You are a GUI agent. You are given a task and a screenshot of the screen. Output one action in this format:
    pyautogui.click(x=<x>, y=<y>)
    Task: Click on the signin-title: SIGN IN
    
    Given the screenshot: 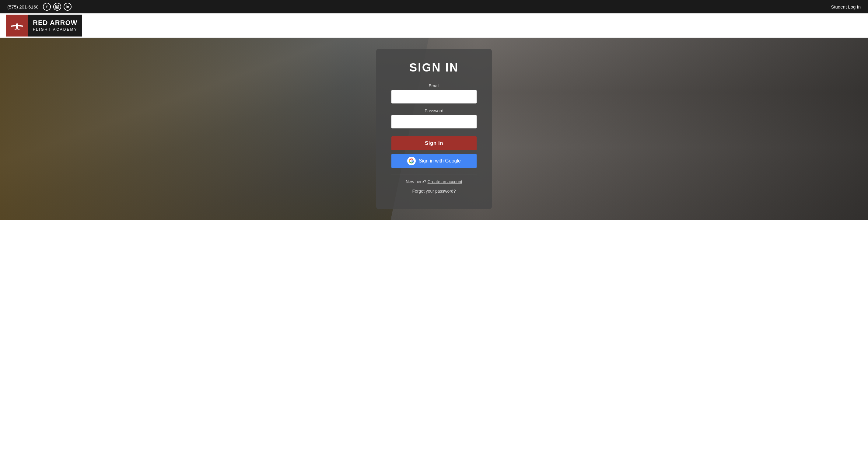 What is the action you would take?
    pyautogui.click(x=434, y=68)
    